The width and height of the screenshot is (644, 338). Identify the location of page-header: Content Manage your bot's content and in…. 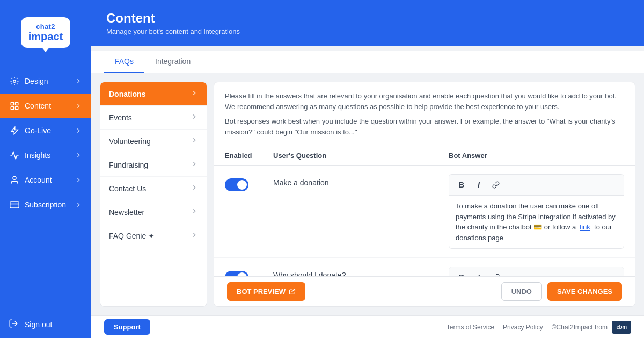
(368, 23).